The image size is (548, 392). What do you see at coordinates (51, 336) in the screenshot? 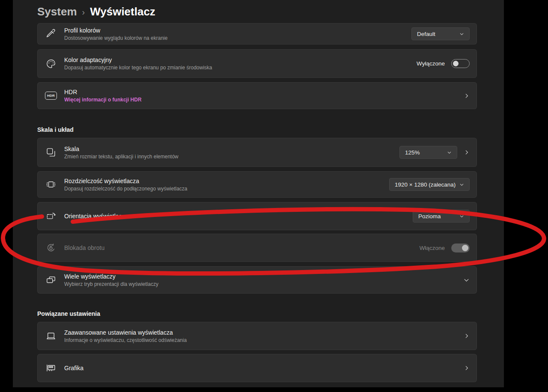
I see `display-icon` at bounding box center [51, 336].